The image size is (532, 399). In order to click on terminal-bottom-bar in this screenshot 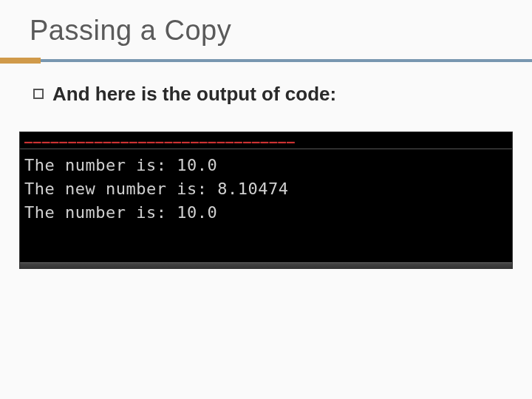, I will do `click(266, 265)`.